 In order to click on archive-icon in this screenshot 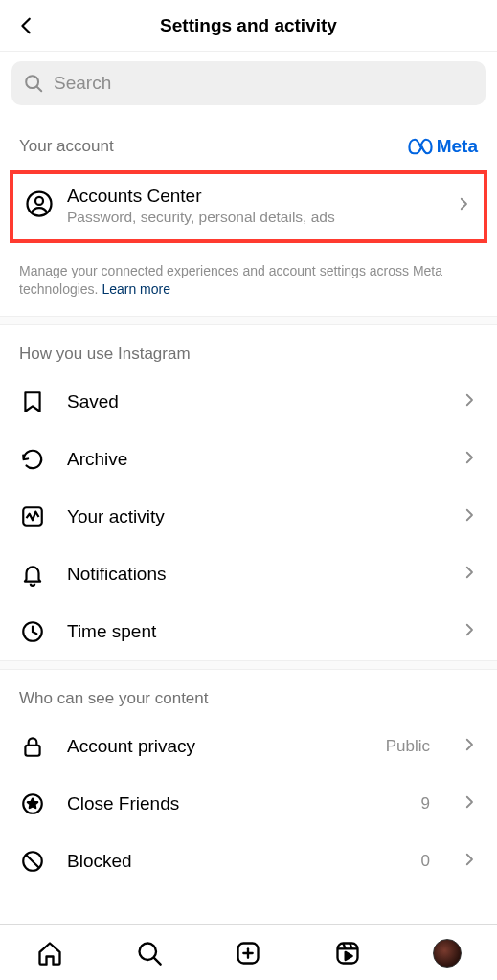, I will do `click(33, 459)`.